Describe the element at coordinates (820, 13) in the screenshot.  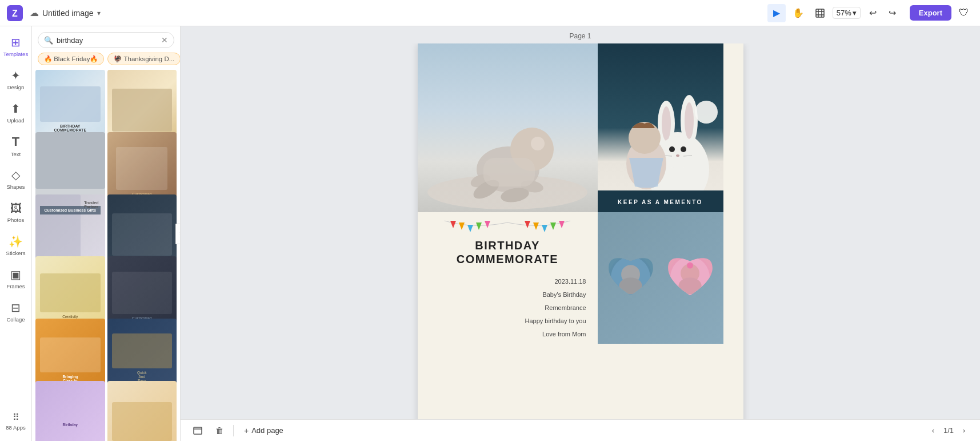
I see `frame-tool-button` at that location.